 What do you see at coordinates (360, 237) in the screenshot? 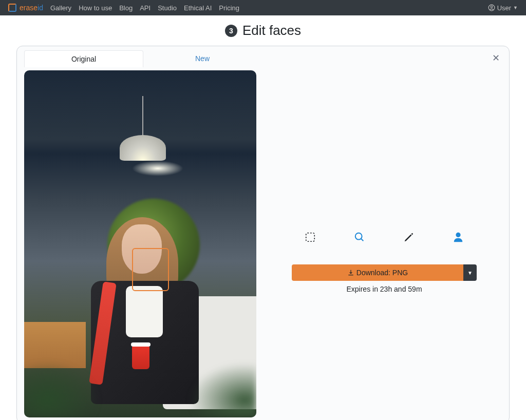
I see `magnifier-icon` at bounding box center [360, 237].